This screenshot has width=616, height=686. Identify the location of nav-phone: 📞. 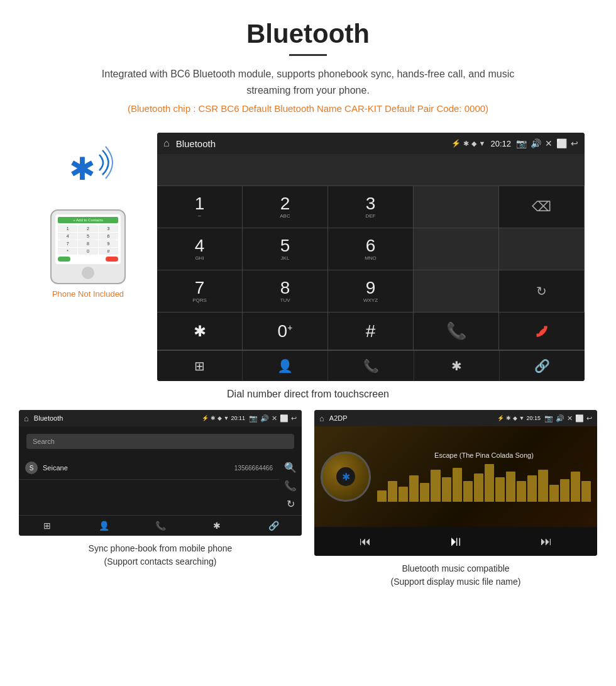
(371, 366).